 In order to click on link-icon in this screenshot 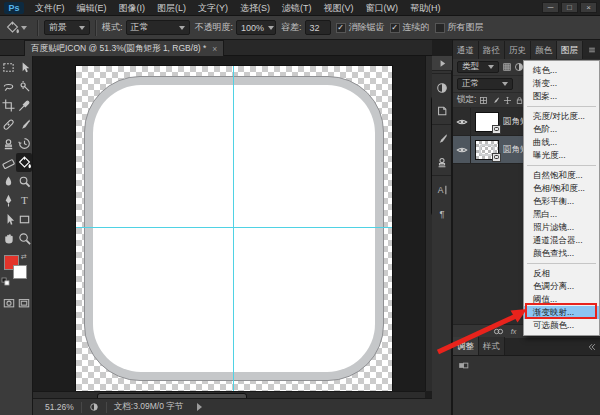, I will do `click(498, 332)`.